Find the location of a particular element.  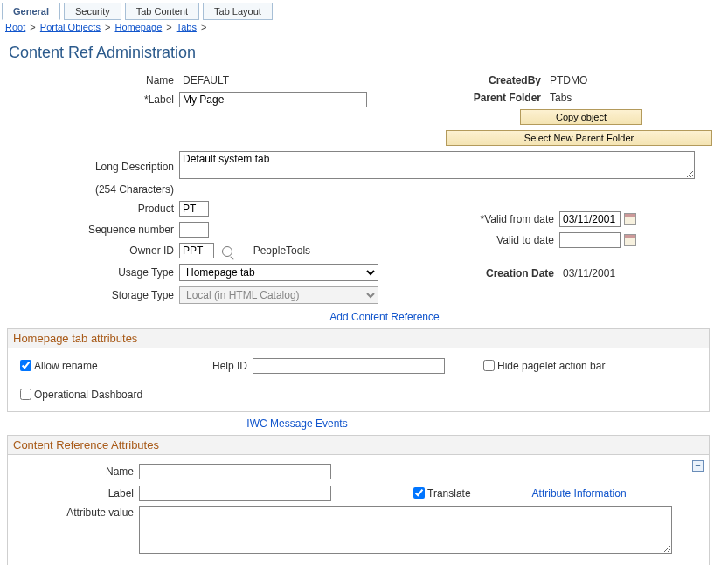

usagetype-label: Usage Type is located at coordinates (89, 272).